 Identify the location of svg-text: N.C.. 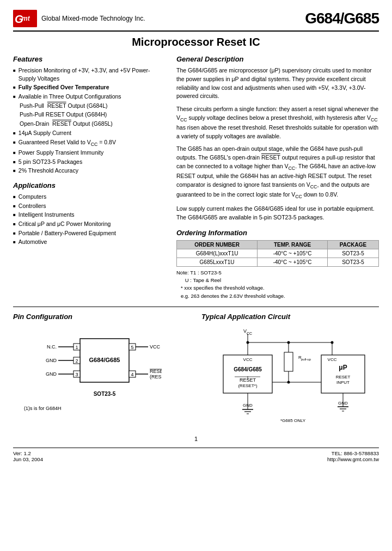
(52, 347).